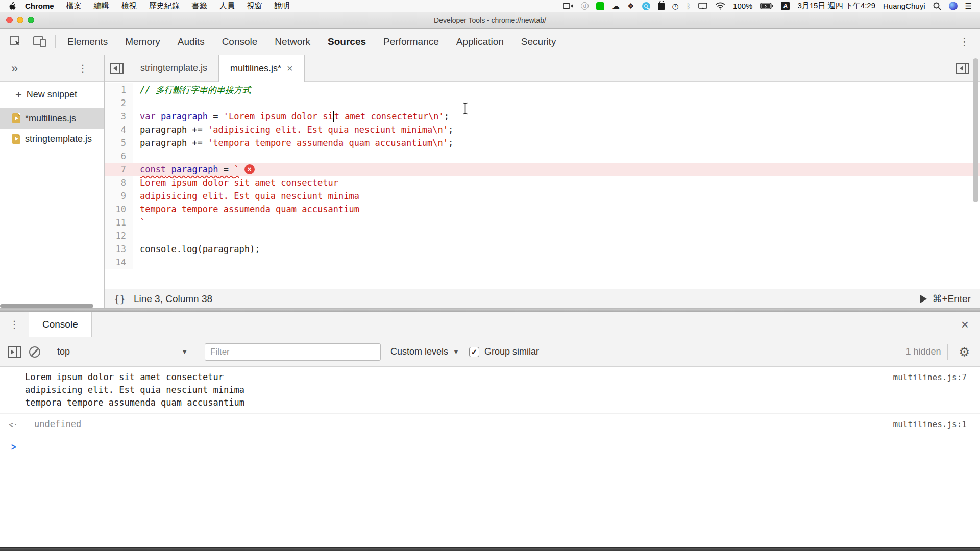  What do you see at coordinates (600, 6) in the screenshot?
I see `line-app-icon` at bounding box center [600, 6].